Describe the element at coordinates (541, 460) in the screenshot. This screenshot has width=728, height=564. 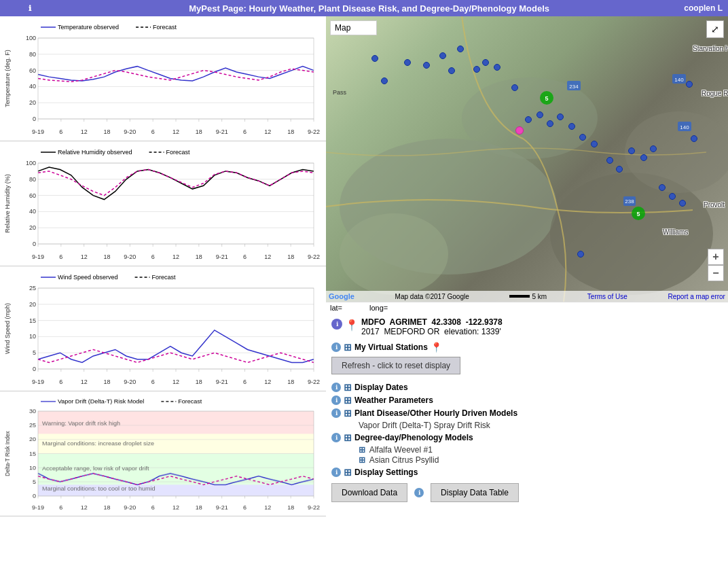
I see `degree-day-subitem-2: ⊞ Asian Citrus Psyllid` at that location.